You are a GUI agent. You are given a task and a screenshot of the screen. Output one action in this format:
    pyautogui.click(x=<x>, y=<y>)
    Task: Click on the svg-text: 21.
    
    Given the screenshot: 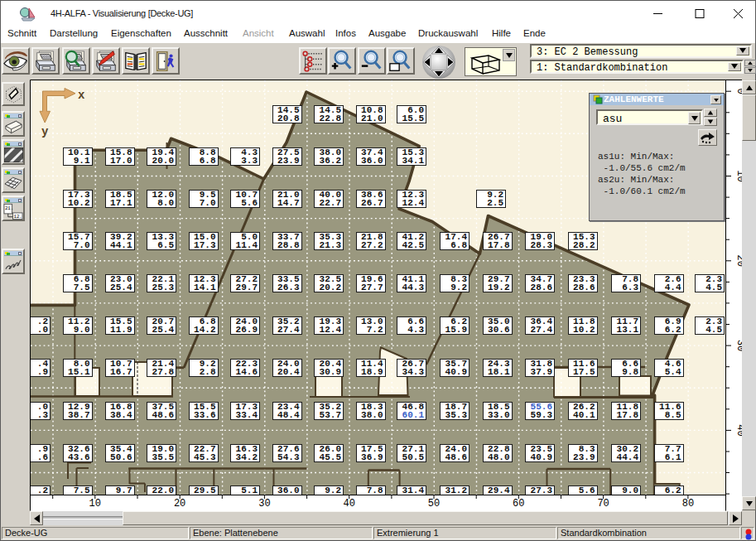 What is the action you would take?
    pyautogui.click(x=9, y=209)
    